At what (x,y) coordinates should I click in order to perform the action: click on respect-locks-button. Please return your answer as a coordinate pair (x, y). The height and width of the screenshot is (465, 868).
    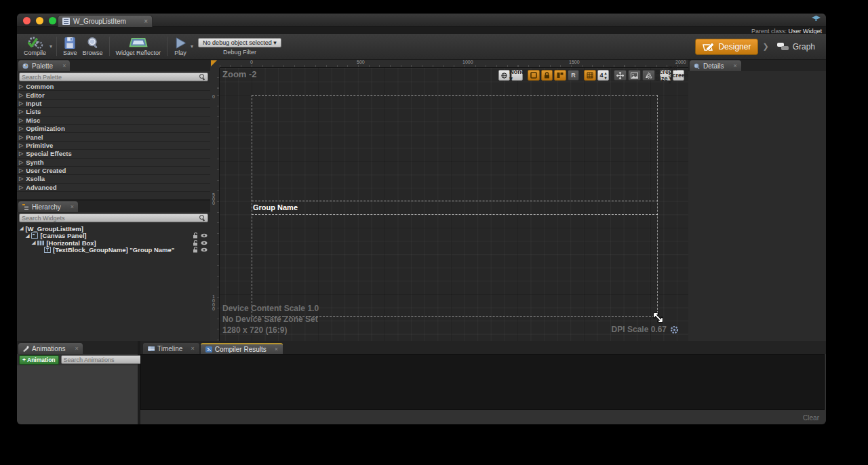
    Looking at the image, I should click on (560, 75).